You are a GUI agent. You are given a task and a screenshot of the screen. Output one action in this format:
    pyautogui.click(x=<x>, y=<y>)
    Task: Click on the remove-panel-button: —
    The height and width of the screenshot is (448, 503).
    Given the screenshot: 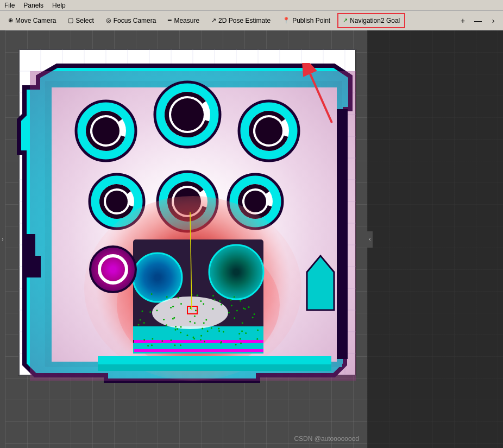 What is the action you would take?
    pyautogui.click(x=478, y=21)
    